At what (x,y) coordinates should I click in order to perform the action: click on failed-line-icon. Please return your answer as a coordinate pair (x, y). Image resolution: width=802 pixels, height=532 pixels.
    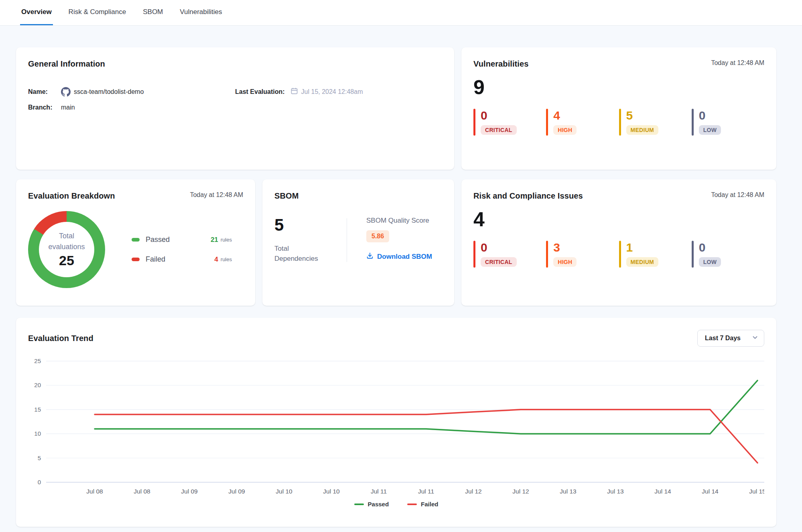
    Looking at the image, I should click on (412, 504).